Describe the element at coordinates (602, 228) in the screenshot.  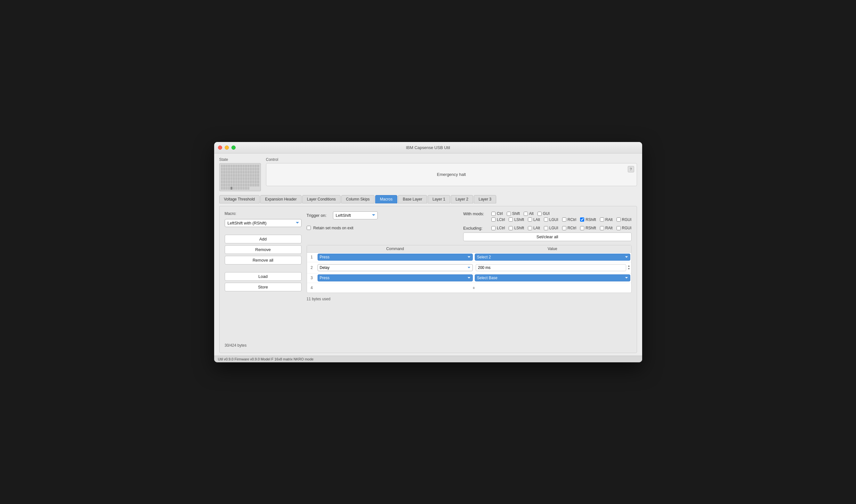
I see `excl-ralt-checkbox` at that location.